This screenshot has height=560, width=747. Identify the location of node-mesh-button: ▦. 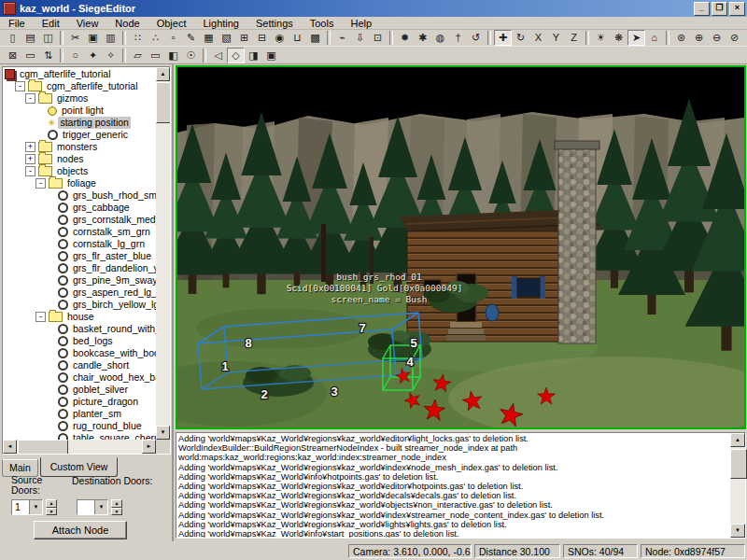
(209, 37).